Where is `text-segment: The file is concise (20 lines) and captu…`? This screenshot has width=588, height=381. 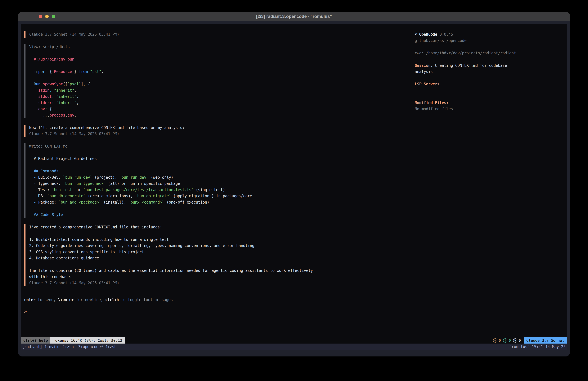 text-segment: The file is concise (20 lines) and captu… is located at coordinates (171, 270).